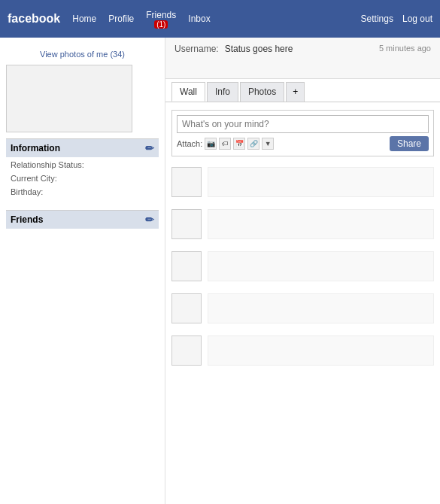 This screenshot has height=504, width=440. I want to click on nav-logo: facebook, so click(34, 19).